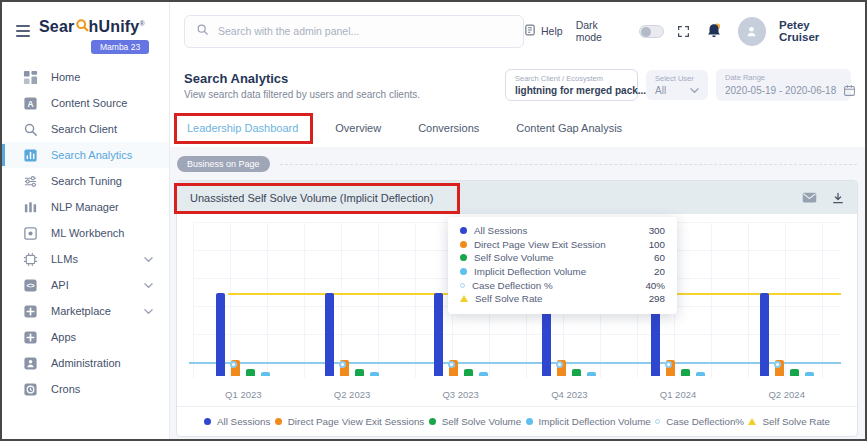 This screenshot has width=867, height=441. What do you see at coordinates (244, 310) in the screenshot?
I see `quarter-group-q1-2023: Q1 2023` at bounding box center [244, 310].